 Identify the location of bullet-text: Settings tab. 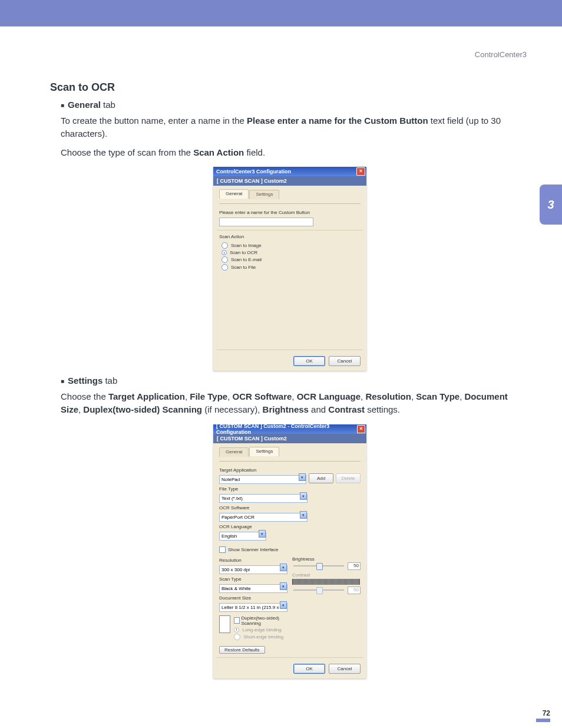
(92, 381).